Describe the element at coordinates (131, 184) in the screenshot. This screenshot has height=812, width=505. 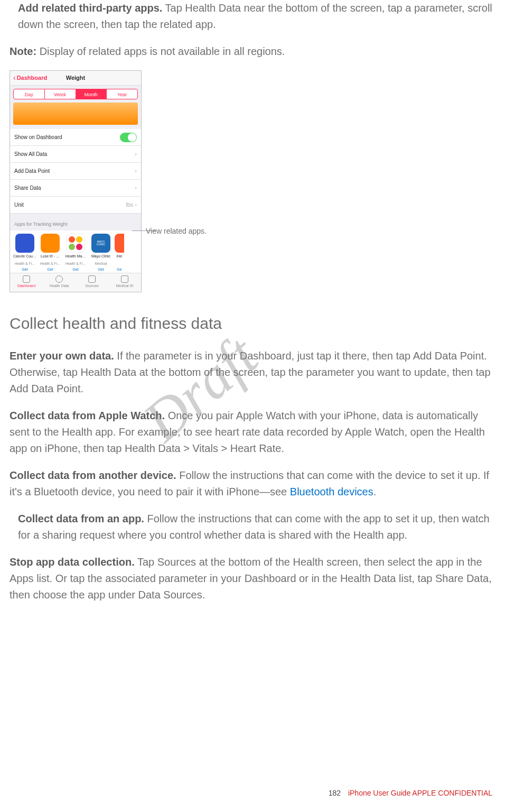
I see `health-screenshot: ‹ Dashboard Weight Day Week Month Year S…` at that location.